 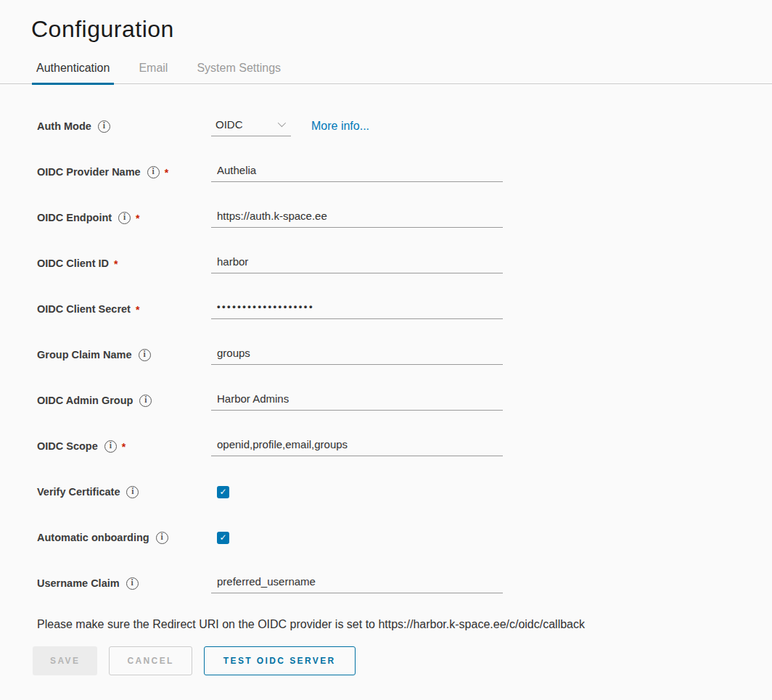 I want to click on form-row-verify-certificate: Verify Certificate, so click(x=405, y=492).